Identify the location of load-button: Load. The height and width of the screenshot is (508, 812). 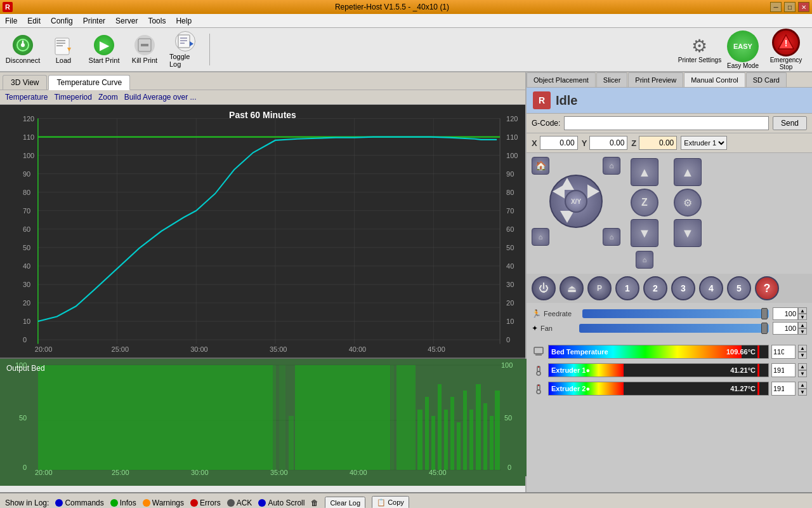
(63, 50).